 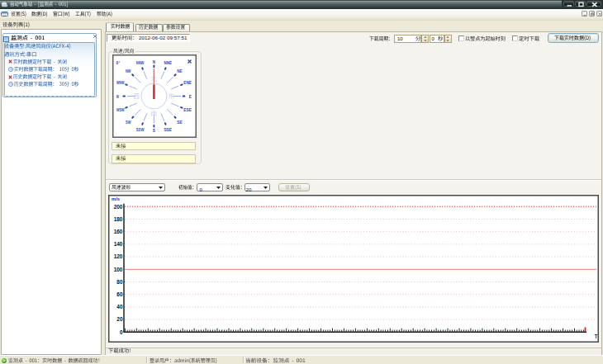 I want to click on svg-text: 60, so click(x=120, y=294).